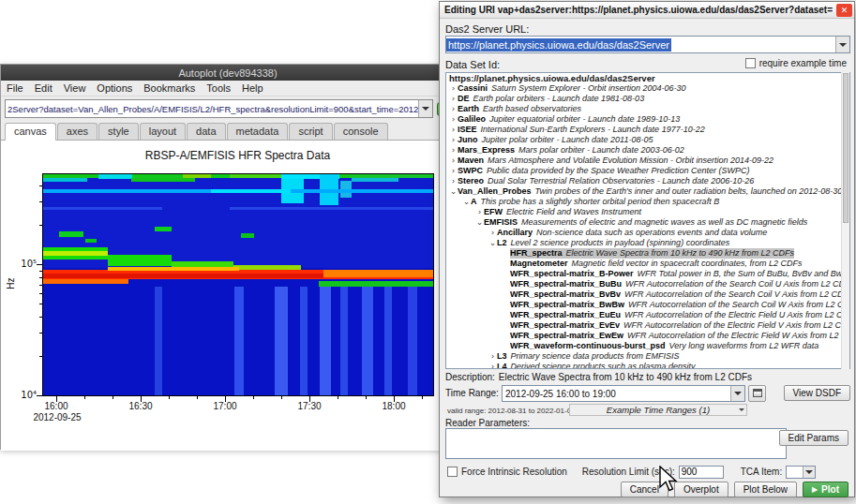  Describe the element at coordinates (467, 129) in the screenshot. I see `tree-item-name: ISEE` at that location.